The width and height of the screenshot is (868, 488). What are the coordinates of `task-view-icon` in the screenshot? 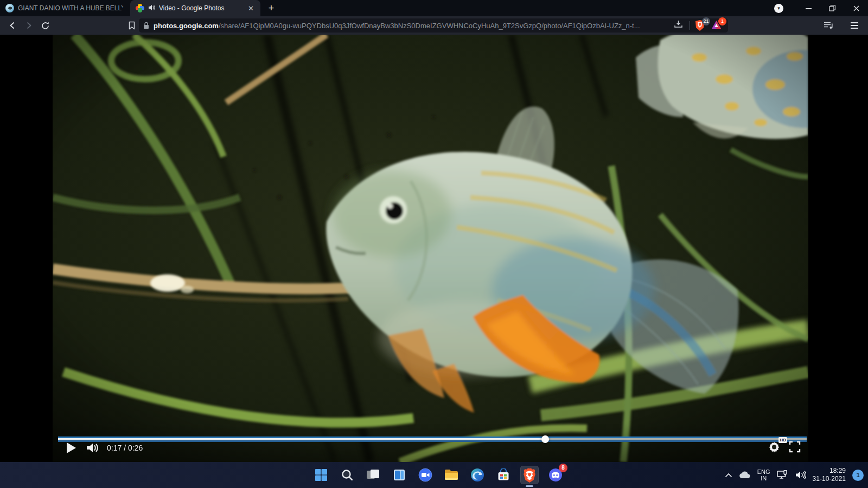 It's located at (373, 475).